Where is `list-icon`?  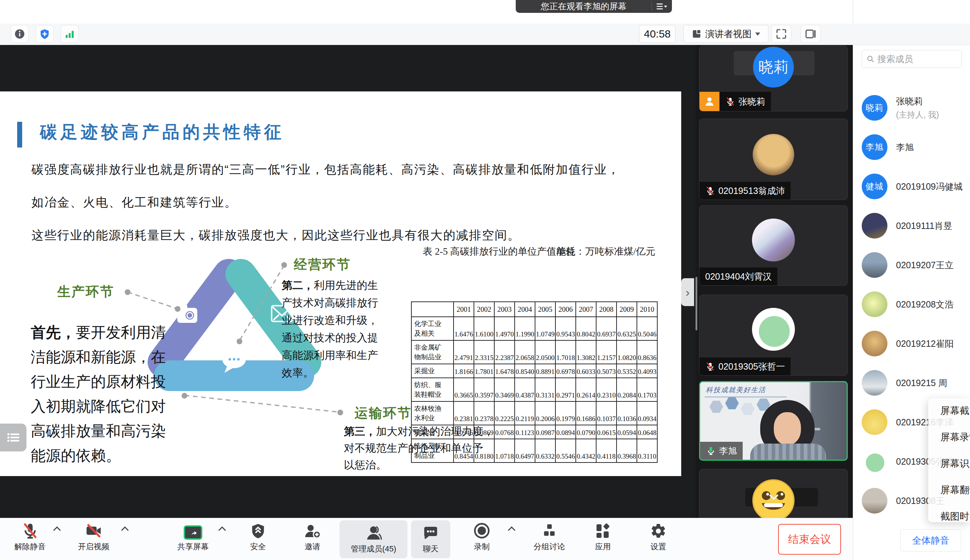 list-icon is located at coordinates (13, 438).